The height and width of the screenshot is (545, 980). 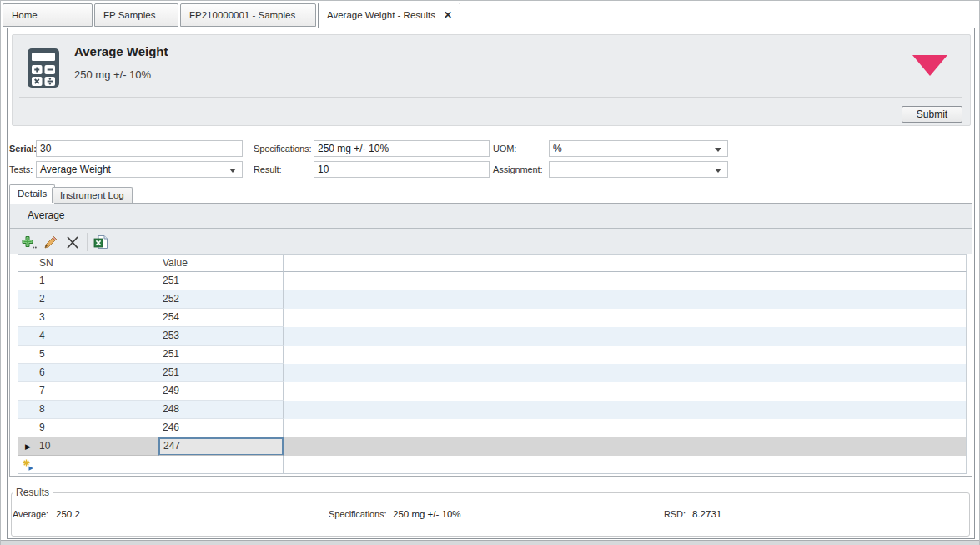 I want to click on export-excel-icon, so click(x=101, y=242).